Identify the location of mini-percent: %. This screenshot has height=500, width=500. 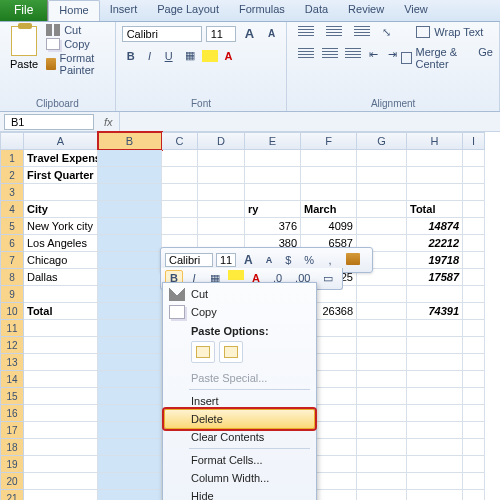
(309, 260).